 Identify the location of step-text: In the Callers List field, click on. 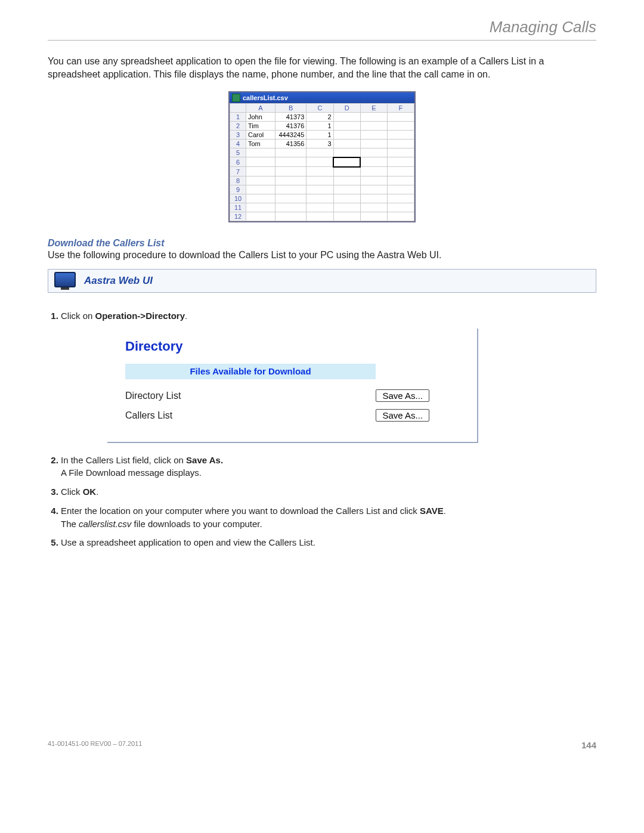
(123, 460).